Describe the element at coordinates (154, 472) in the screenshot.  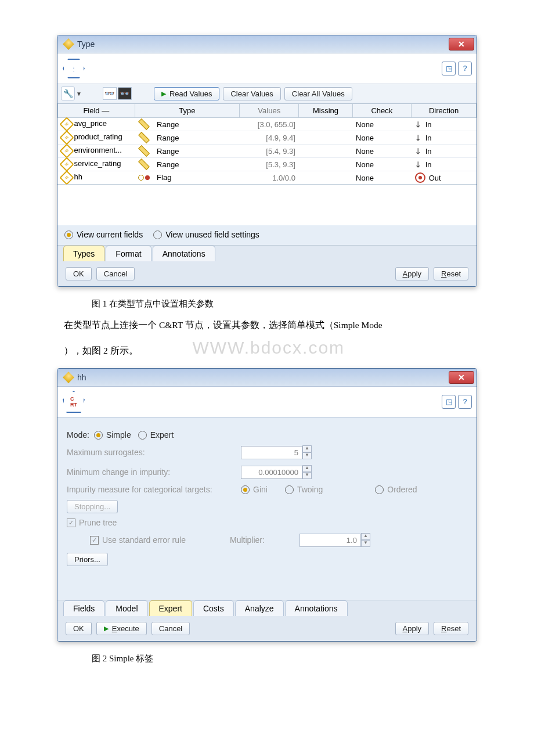
I see `min-impurity-label: Minimum change in impurity:` at that location.